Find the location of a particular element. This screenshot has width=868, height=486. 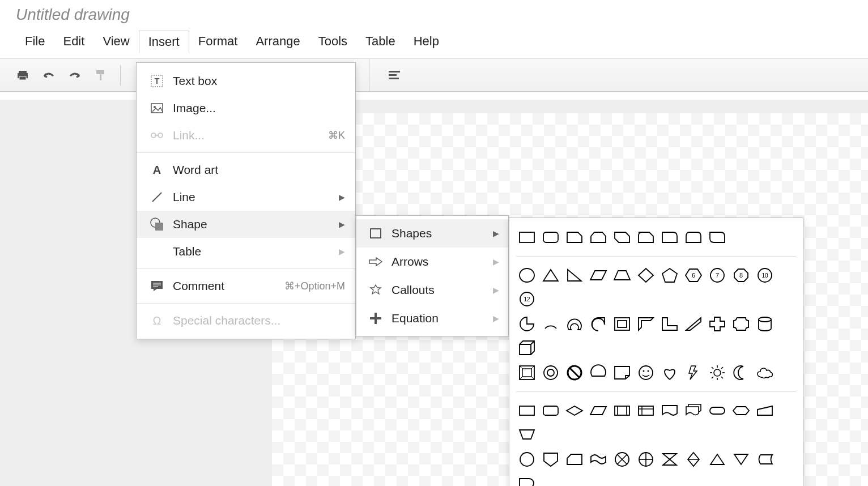

shape-merge is located at coordinates (741, 459).